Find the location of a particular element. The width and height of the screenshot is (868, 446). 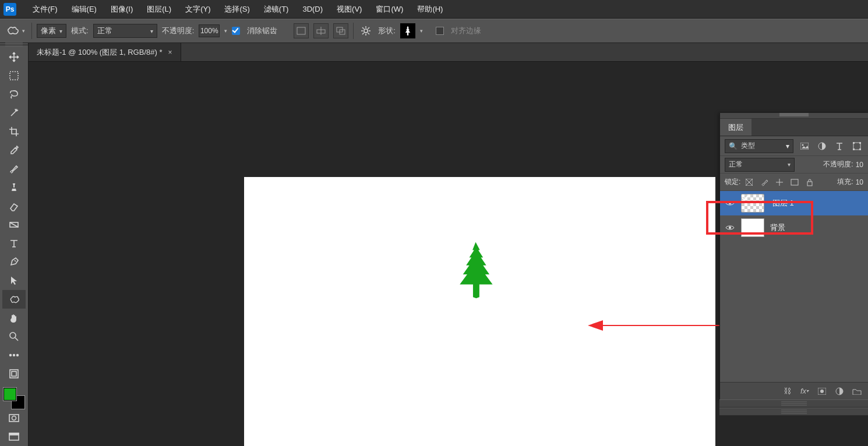

lasso-tool is located at coordinates (14, 94).